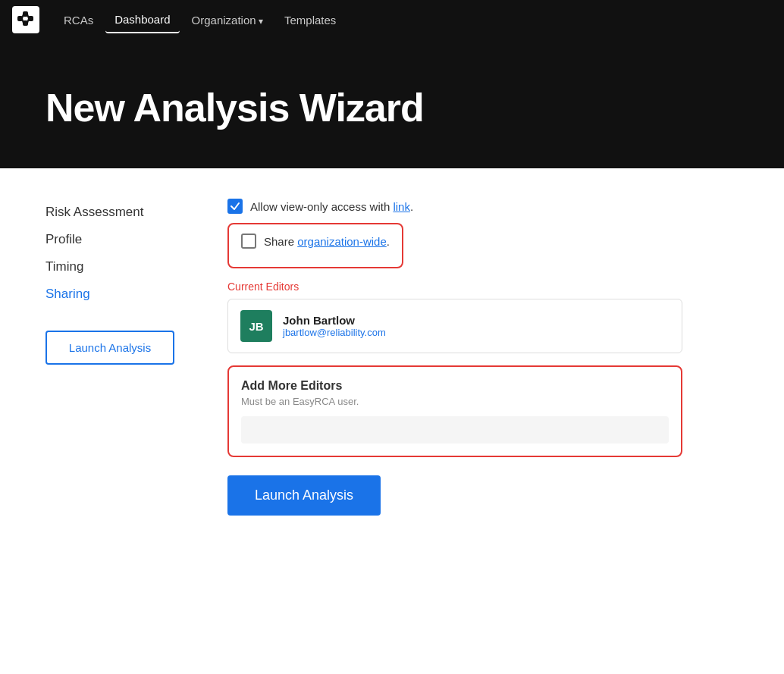  What do you see at coordinates (455, 430) in the screenshot?
I see `add-editors-input` at bounding box center [455, 430].